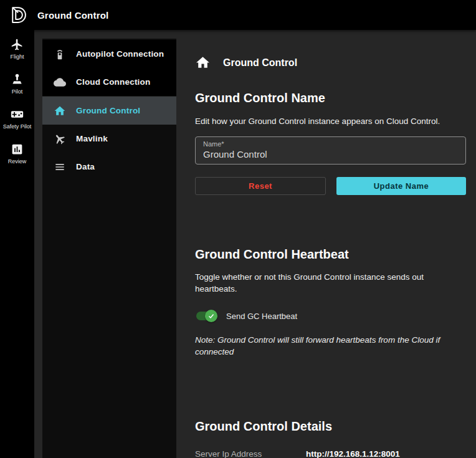 The width and height of the screenshot is (476, 458). What do you see at coordinates (17, 57) in the screenshot?
I see `rail-label: Flight` at bounding box center [17, 57].